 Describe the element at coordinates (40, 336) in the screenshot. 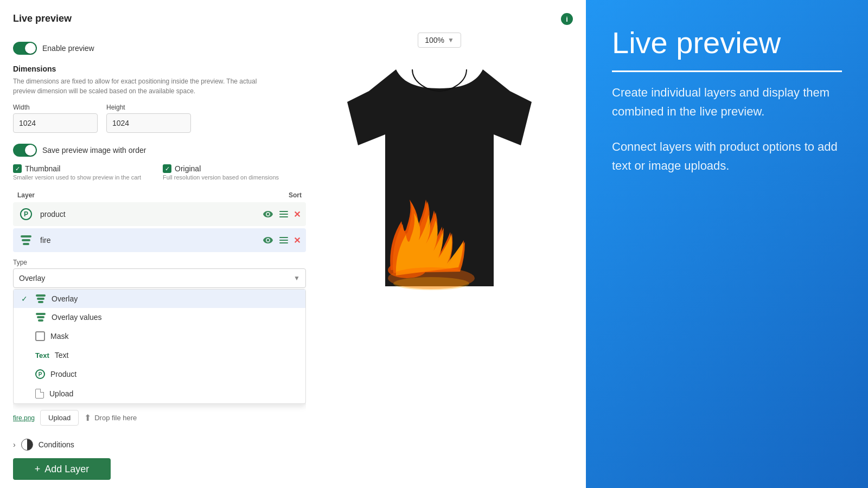

I see `mask-icon` at that location.